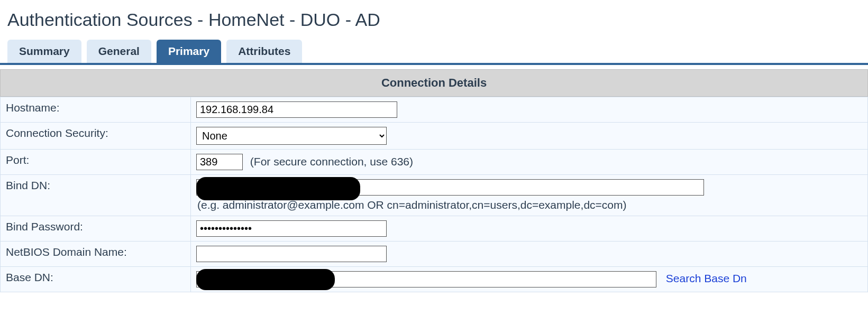 The height and width of the screenshot is (334, 868). Describe the element at coordinates (291, 228) in the screenshot. I see `bind-password-input` at that location.